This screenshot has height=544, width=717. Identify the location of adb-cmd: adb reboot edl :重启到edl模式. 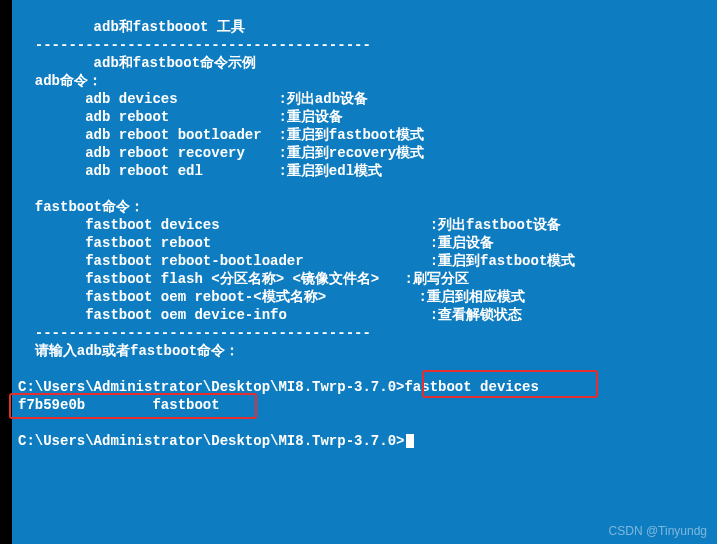
(200, 171).